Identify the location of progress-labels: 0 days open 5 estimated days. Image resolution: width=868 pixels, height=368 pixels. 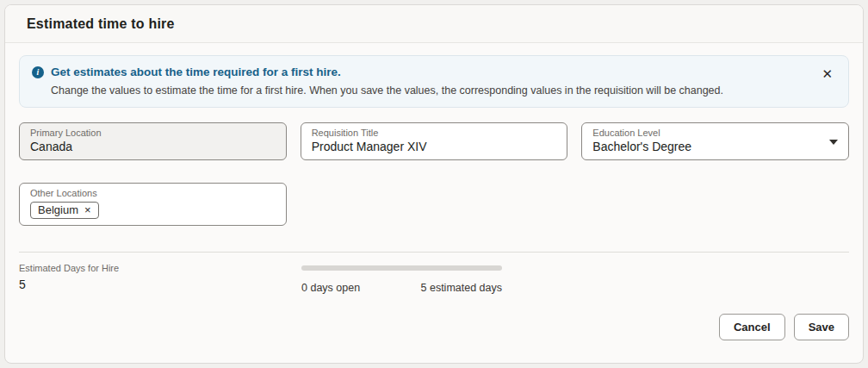
(401, 288).